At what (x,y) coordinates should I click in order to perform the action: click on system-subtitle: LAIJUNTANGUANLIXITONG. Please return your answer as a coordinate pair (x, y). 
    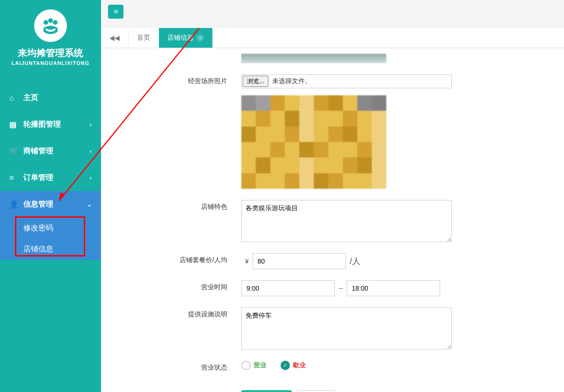
    Looking at the image, I should click on (51, 63).